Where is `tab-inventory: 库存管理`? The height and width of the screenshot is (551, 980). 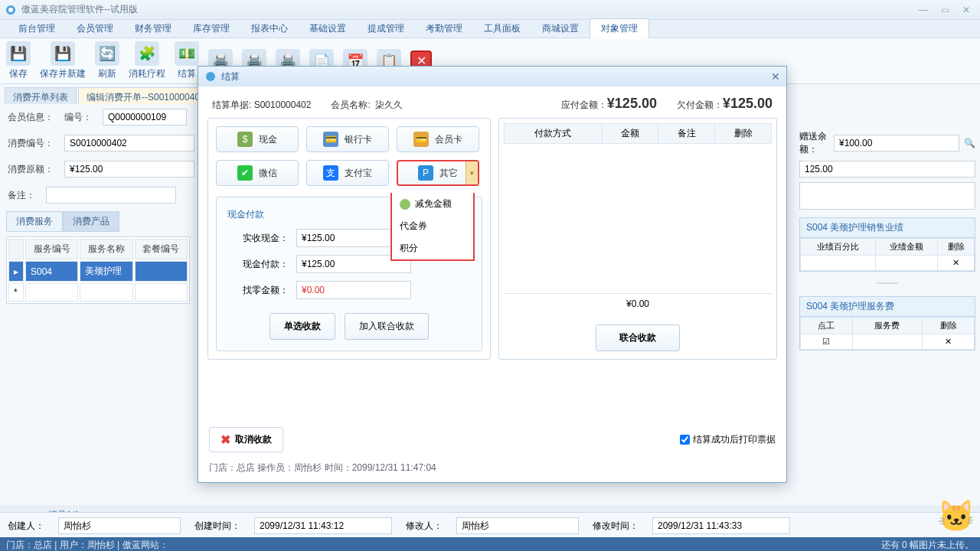
tab-inventory: 库存管理 is located at coordinates (211, 29).